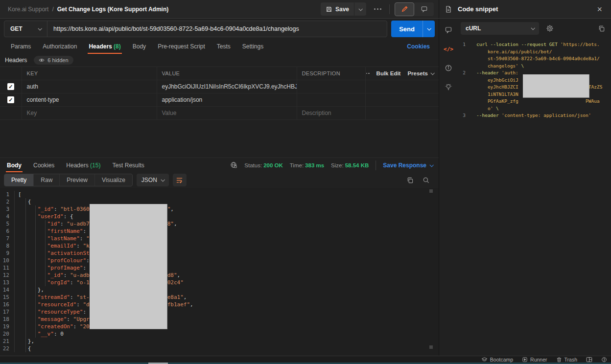  Describe the element at coordinates (217, 29) in the screenshot. I see `url-input` at that location.